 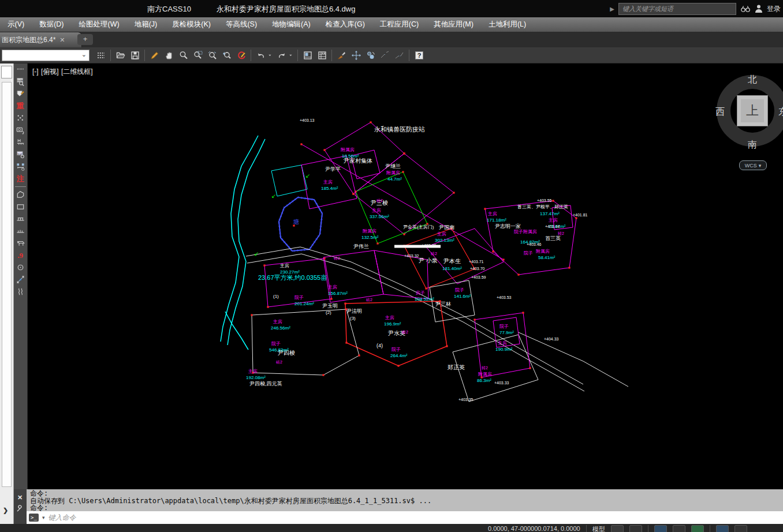 What do you see at coordinates (20, 195) in the screenshot?
I see `polygon-draw-icon` at bounding box center [20, 195].